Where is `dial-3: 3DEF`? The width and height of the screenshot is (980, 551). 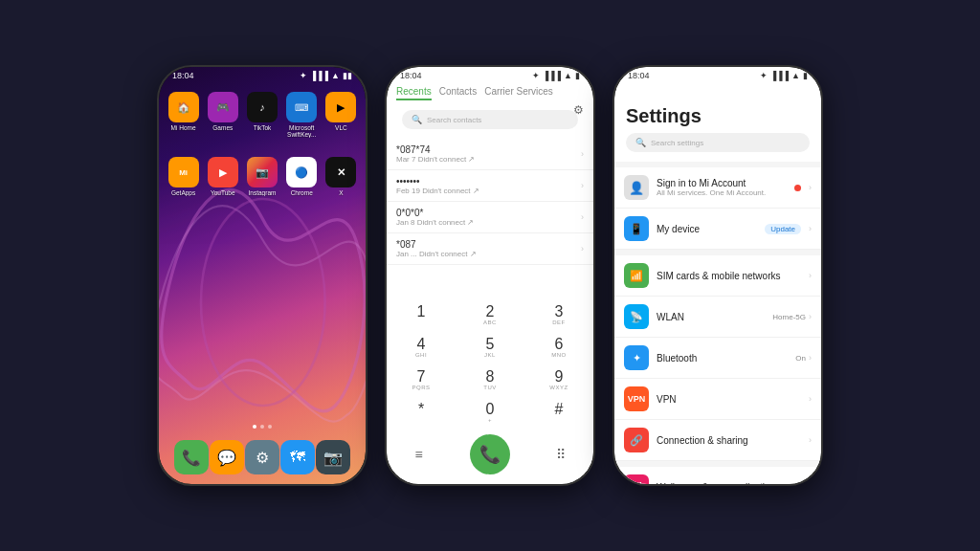
dial-3: 3DEF is located at coordinates (559, 315).